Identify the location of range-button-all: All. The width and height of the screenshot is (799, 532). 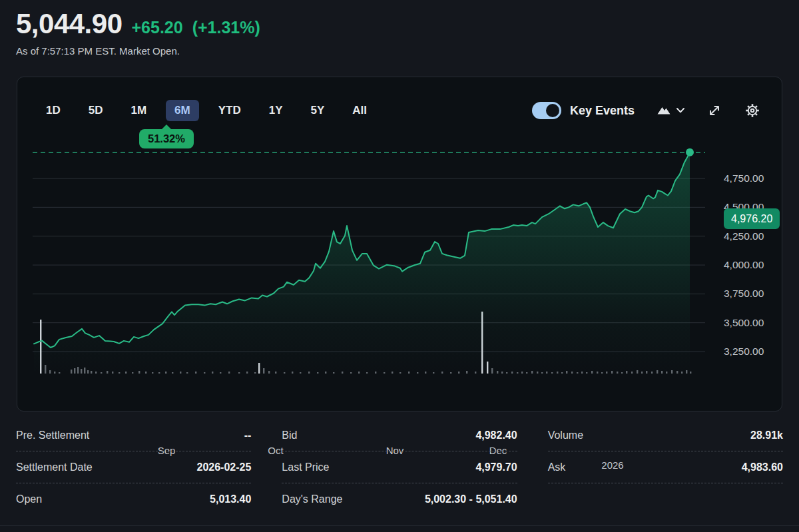
(360, 111).